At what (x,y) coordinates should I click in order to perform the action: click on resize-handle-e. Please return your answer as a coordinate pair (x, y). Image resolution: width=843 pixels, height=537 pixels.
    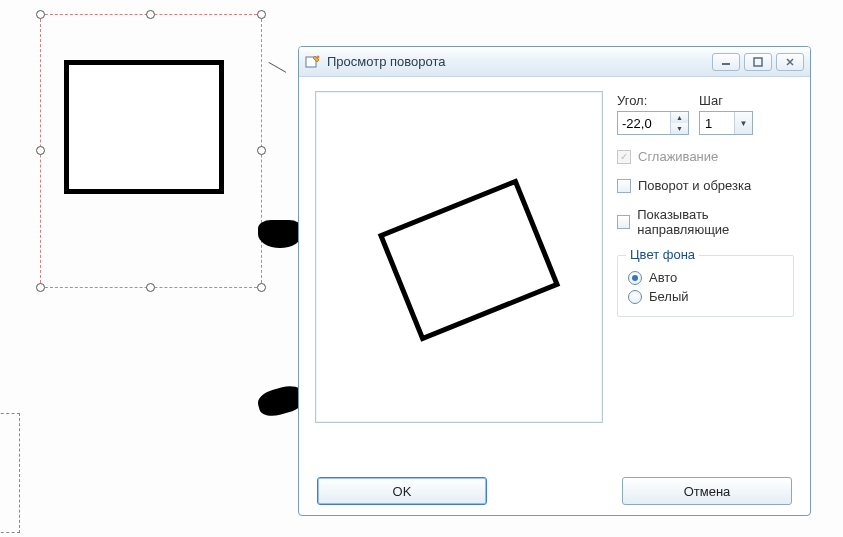
    Looking at the image, I should click on (262, 150).